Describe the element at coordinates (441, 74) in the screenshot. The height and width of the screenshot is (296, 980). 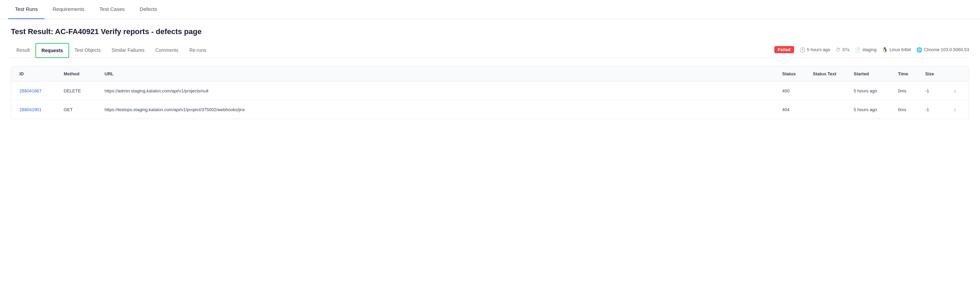
I see `col-header-url: URL` at that location.